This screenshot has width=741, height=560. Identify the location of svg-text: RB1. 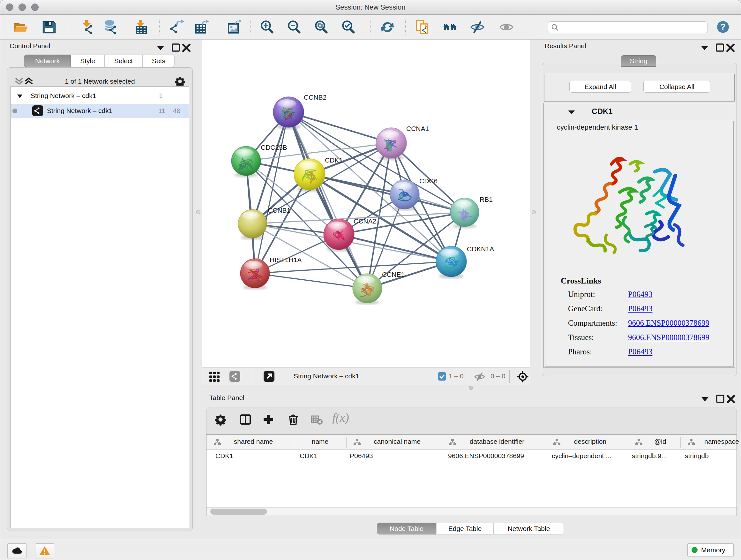
(486, 199).